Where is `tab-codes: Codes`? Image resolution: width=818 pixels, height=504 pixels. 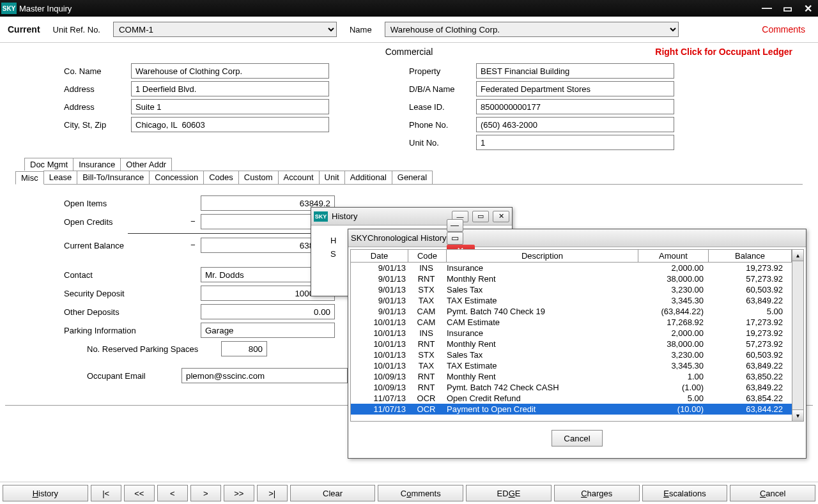 tab-codes: Codes is located at coordinates (221, 178).